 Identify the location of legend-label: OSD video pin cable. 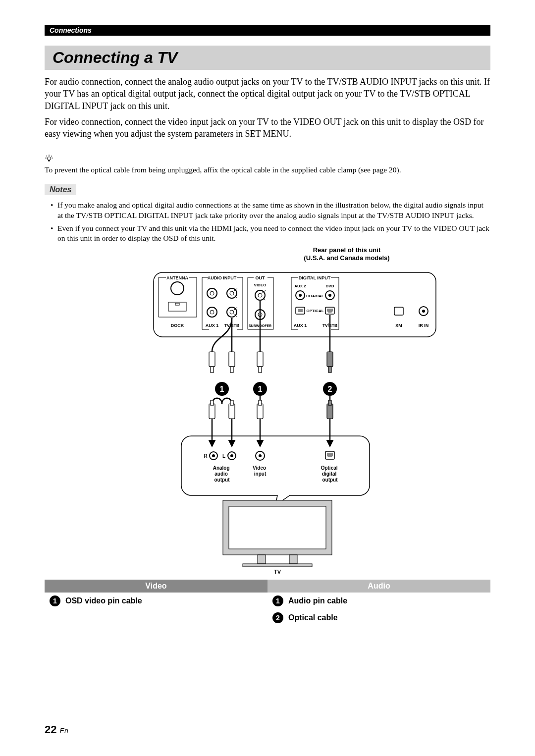
(104, 601).